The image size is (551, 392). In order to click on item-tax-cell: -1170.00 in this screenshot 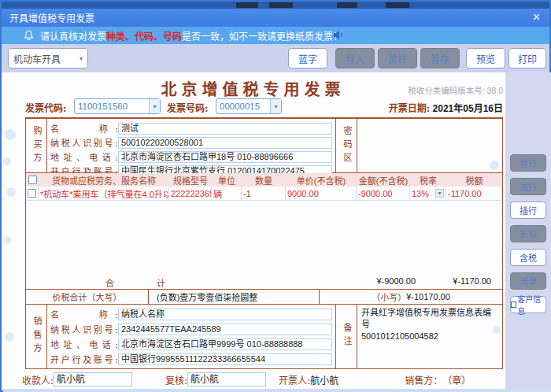, I will do `click(474, 194)`.